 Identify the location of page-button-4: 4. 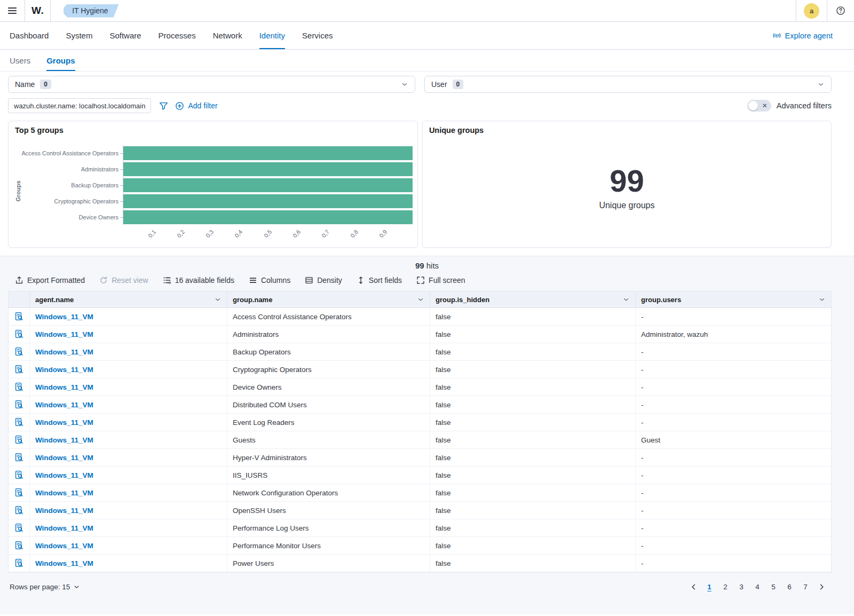
(757, 587).